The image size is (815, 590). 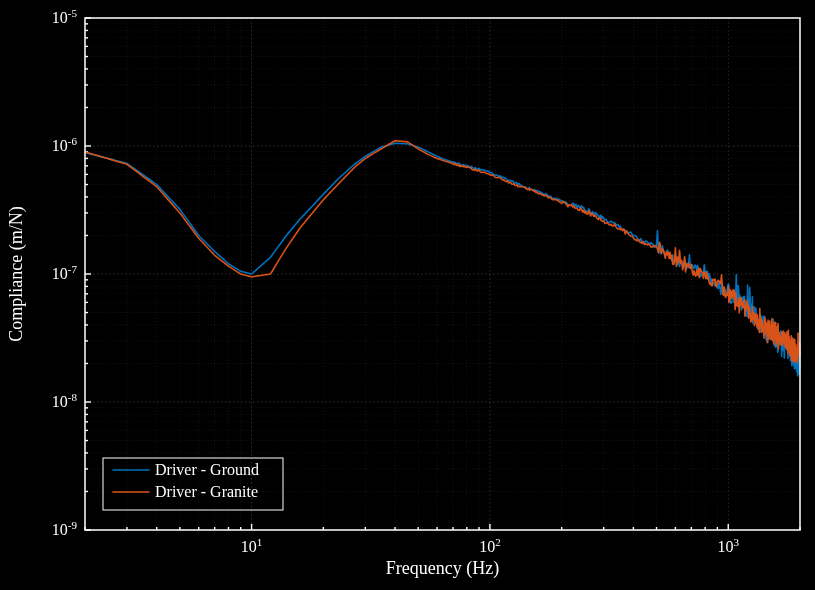 What do you see at coordinates (65, 272) in the screenshot?
I see `svg-text: 10-7` at bounding box center [65, 272].